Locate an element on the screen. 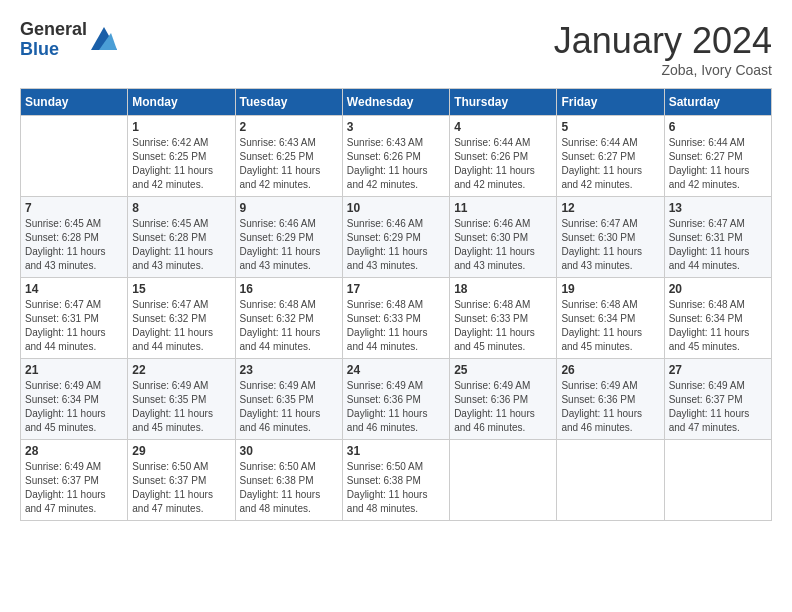 The image size is (792, 612). day-number: 7 is located at coordinates (74, 208).